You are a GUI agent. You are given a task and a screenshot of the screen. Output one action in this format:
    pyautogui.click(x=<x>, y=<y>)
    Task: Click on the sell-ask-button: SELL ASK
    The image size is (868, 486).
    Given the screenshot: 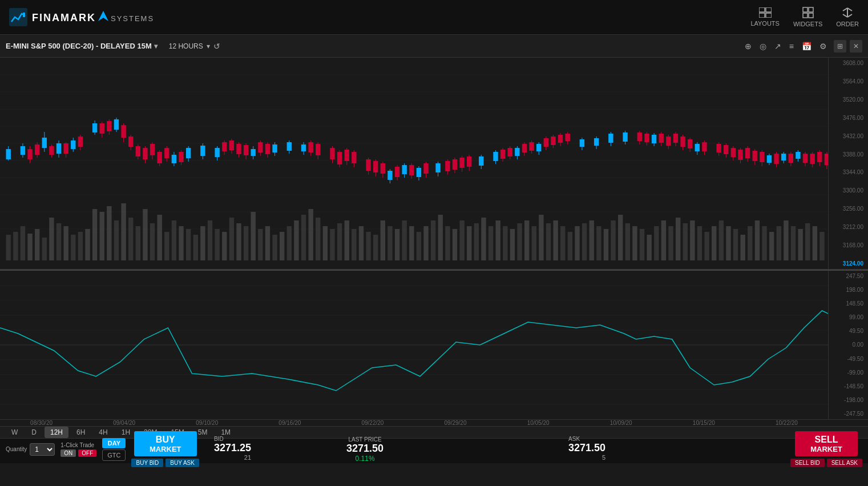 What is the action you would take?
    pyautogui.click(x=845, y=463)
    